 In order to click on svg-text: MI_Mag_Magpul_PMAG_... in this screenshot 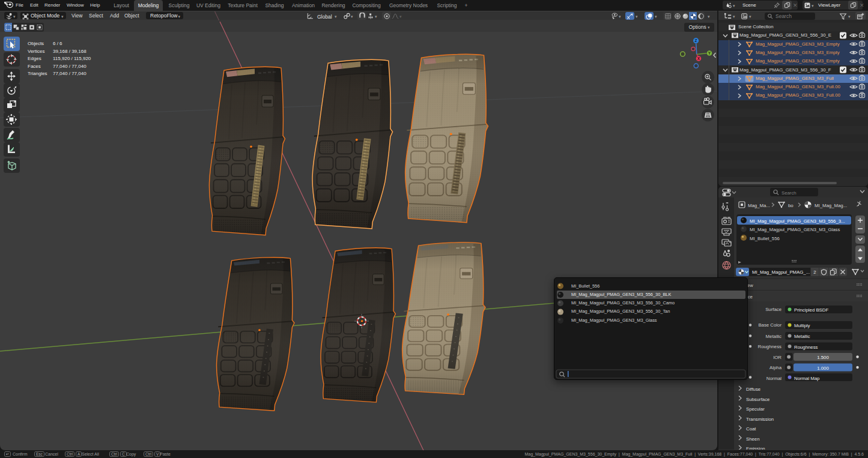, I will do `click(781, 273)`.